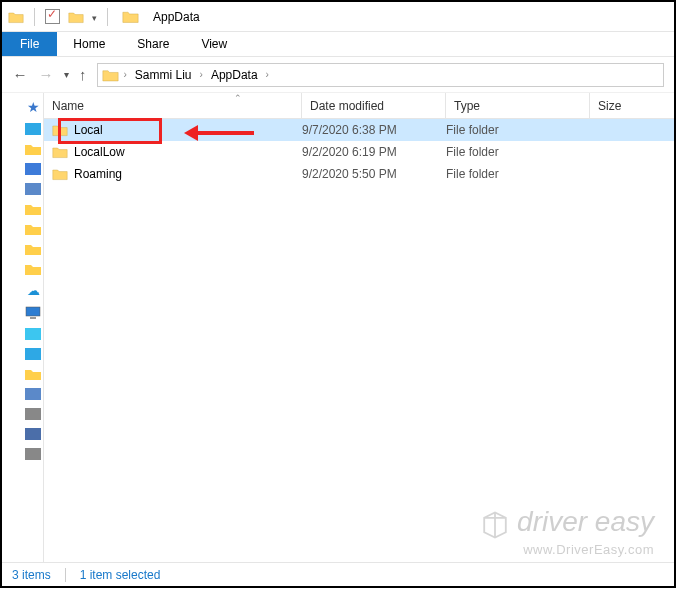 The height and width of the screenshot is (592, 680). What do you see at coordinates (16, 17) in the screenshot?
I see `qat-folder-icon` at bounding box center [16, 17].